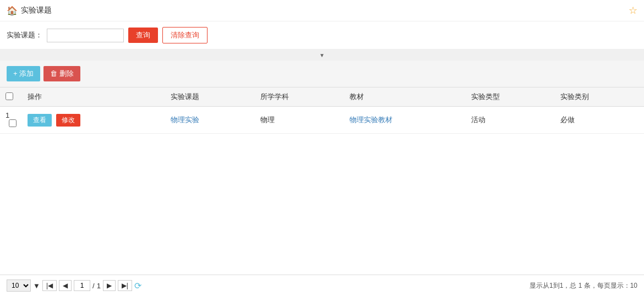  What do you see at coordinates (40, 120) in the screenshot?
I see `view-button: 查看` at bounding box center [40, 120].